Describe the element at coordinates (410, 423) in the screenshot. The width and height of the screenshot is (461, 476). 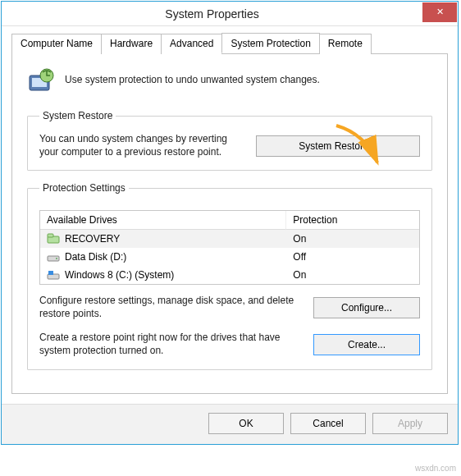
I see `apply-button: Apply` at that location.